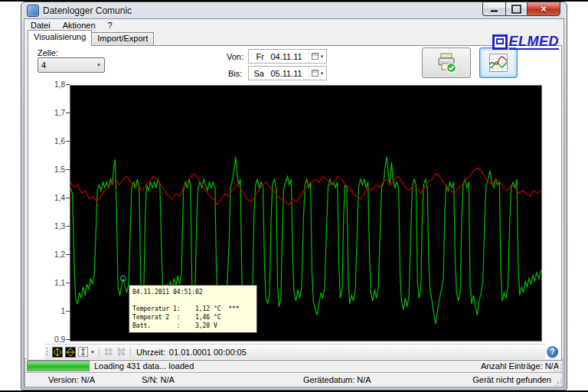 The height and width of the screenshot is (392, 588). What do you see at coordinates (446, 63) in the screenshot?
I see `printer-icon` at bounding box center [446, 63].